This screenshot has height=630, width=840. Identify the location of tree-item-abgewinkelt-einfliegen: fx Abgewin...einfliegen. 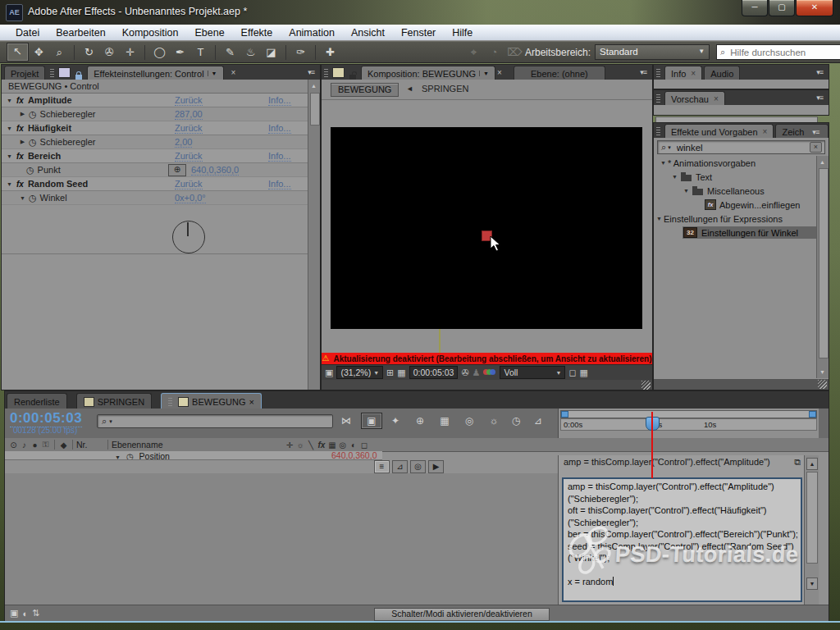
(735, 205).